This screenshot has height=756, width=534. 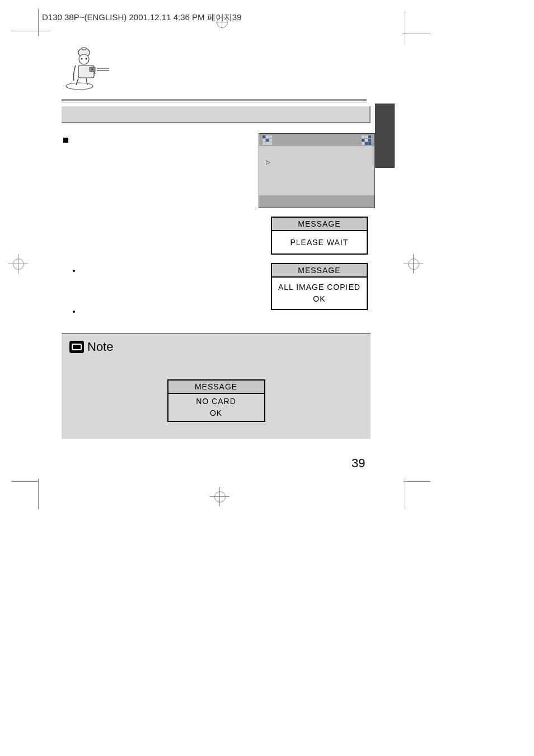 What do you see at coordinates (366, 140) in the screenshot?
I see `menu-grid-icon-right` at bounding box center [366, 140].